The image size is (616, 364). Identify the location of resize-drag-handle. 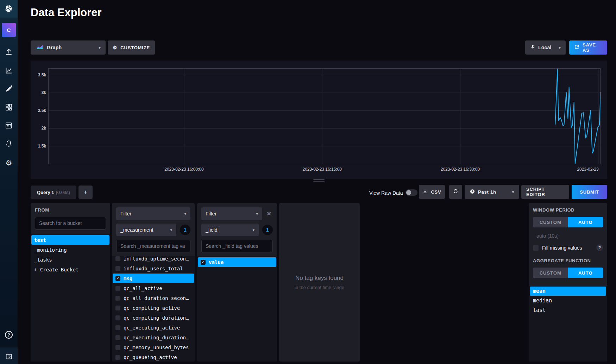
(319, 181).